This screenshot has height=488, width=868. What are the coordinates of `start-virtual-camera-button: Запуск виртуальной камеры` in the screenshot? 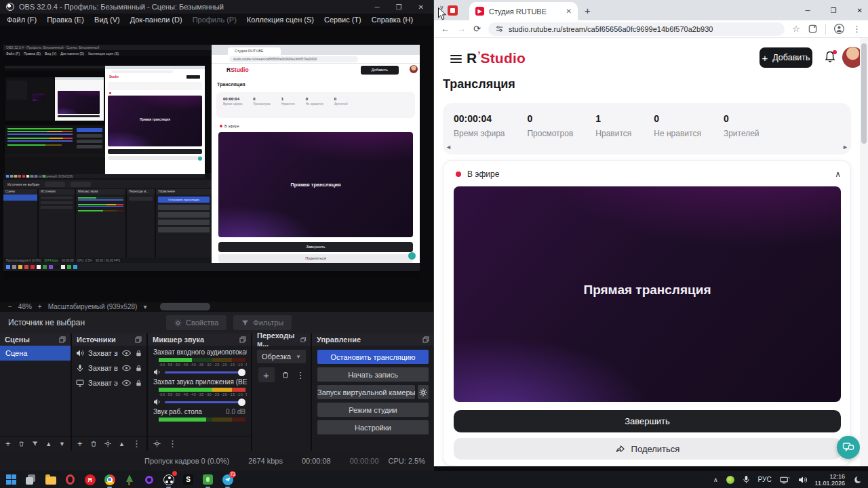 It's located at (366, 392).